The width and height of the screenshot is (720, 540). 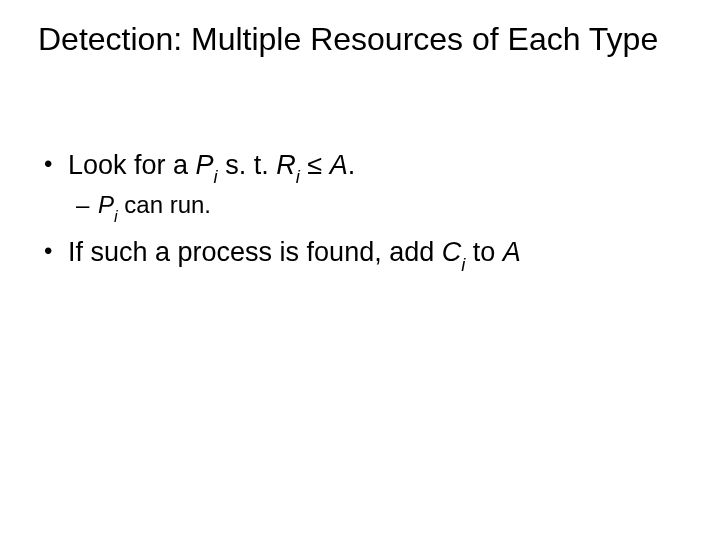 What do you see at coordinates (484, 252) in the screenshot?
I see `text: to` at bounding box center [484, 252].